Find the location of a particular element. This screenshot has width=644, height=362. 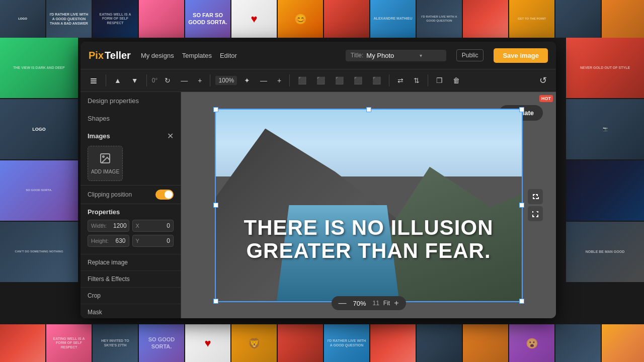

gallery-thumb: 🦁 is located at coordinates (254, 343).